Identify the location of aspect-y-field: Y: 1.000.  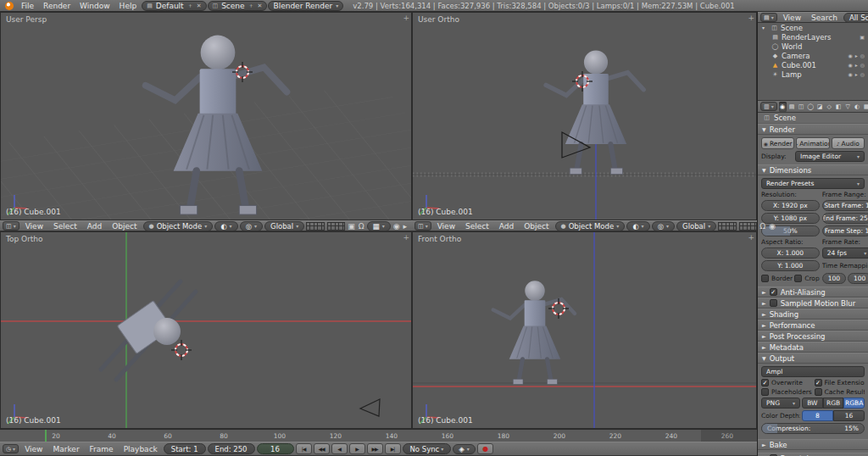
(790, 266).